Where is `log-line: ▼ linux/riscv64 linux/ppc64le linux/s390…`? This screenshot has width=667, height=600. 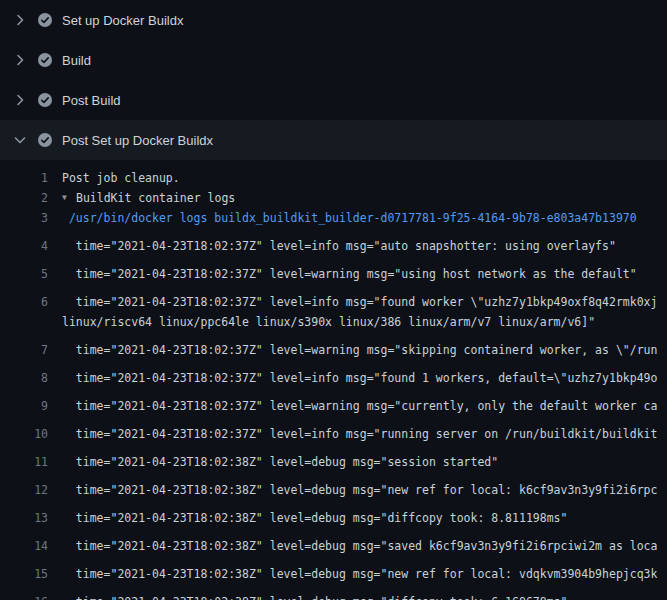
log-line: ▼ linux/riscv64 linux/ppc64le linux/s390… is located at coordinates (334, 322).